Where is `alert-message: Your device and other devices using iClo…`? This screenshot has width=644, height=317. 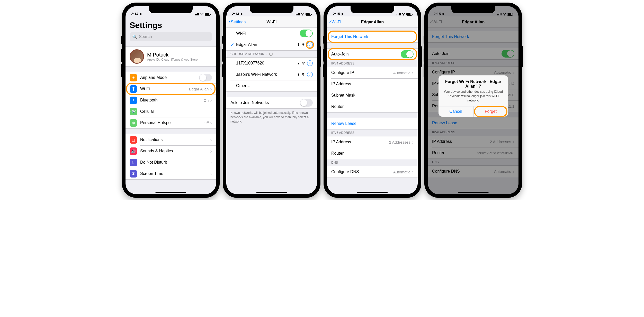 alert-message: Your device and other devices using iClo… is located at coordinates (473, 98).